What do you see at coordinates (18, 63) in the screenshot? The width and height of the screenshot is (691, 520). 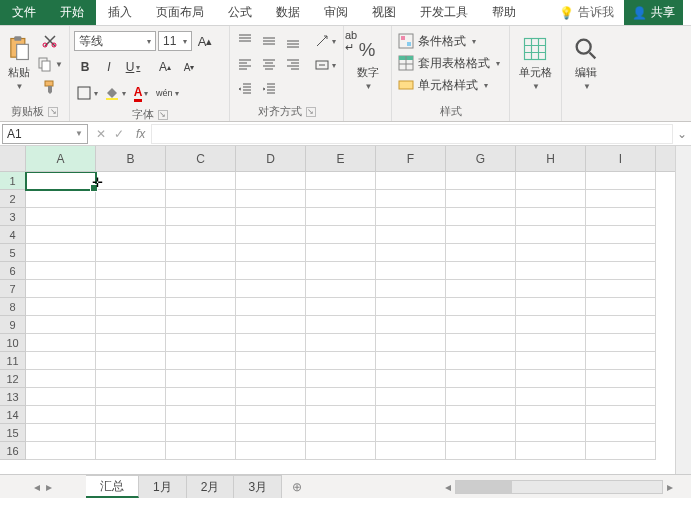 I see `paste-button: 粘贴 ▼` at bounding box center [18, 63].